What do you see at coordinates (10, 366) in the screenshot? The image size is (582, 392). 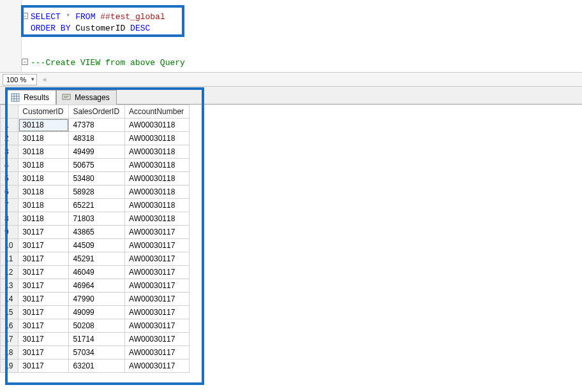 I see `row-number: 19` at bounding box center [10, 366].